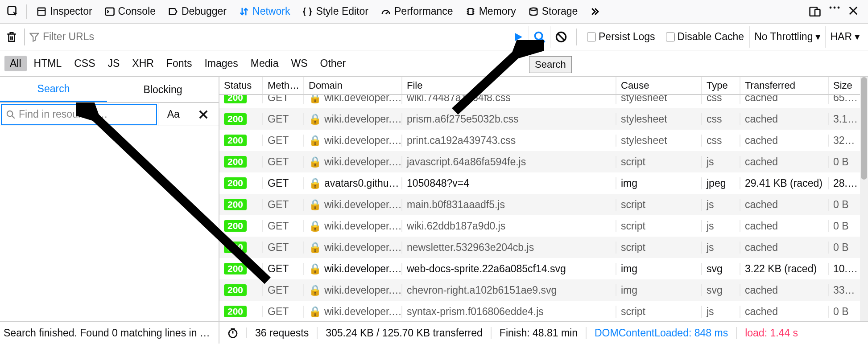 This screenshot has height=344, width=868. I want to click on table-row: 200GET🔒wiki.developer.…print.ca192a43974…, so click(544, 140).